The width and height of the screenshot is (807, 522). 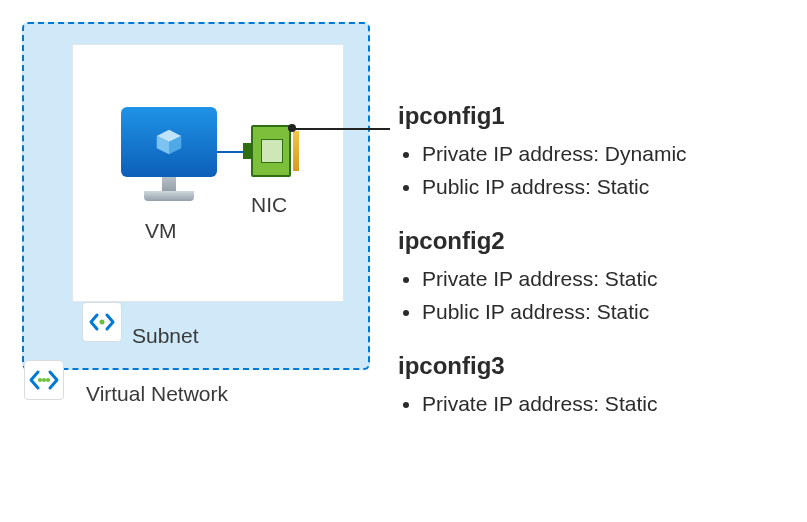 What do you see at coordinates (598, 404) in the screenshot?
I see `ipconfig3-details: Private IP address: Static` at bounding box center [598, 404].